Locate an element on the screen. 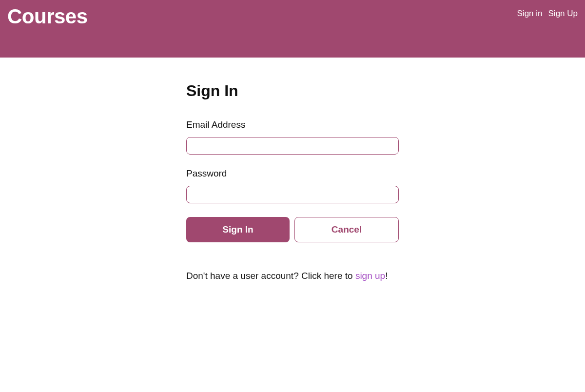  button-row: Sign In Cancel is located at coordinates (292, 230).